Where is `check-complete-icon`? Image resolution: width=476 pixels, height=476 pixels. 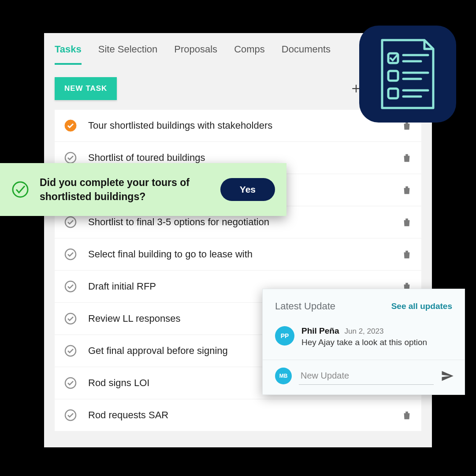
check-complete-icon is located at coordinates (71, 126).